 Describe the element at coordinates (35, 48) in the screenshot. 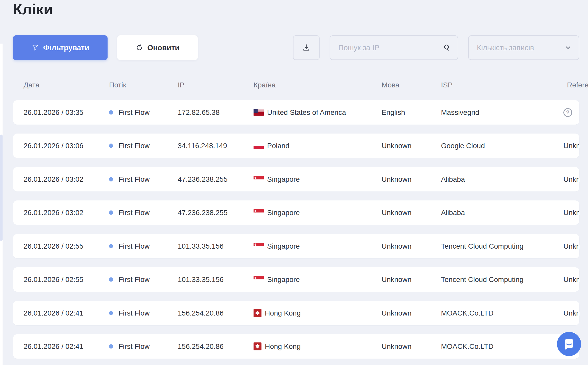

I see `filter-funnel-icon` at that location.